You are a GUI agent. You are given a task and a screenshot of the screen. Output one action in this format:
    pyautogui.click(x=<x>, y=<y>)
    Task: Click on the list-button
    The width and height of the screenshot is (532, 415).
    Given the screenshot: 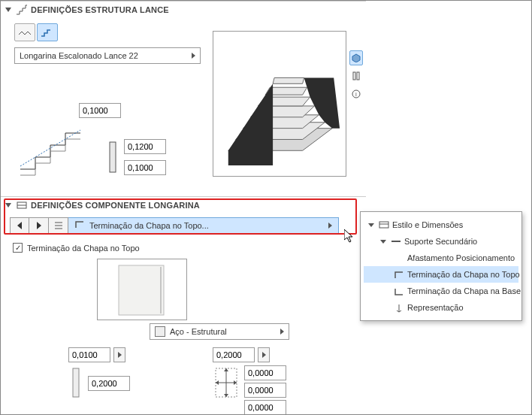 What is the action you would take?
    pyautogui.click(x=59, y=226)
    